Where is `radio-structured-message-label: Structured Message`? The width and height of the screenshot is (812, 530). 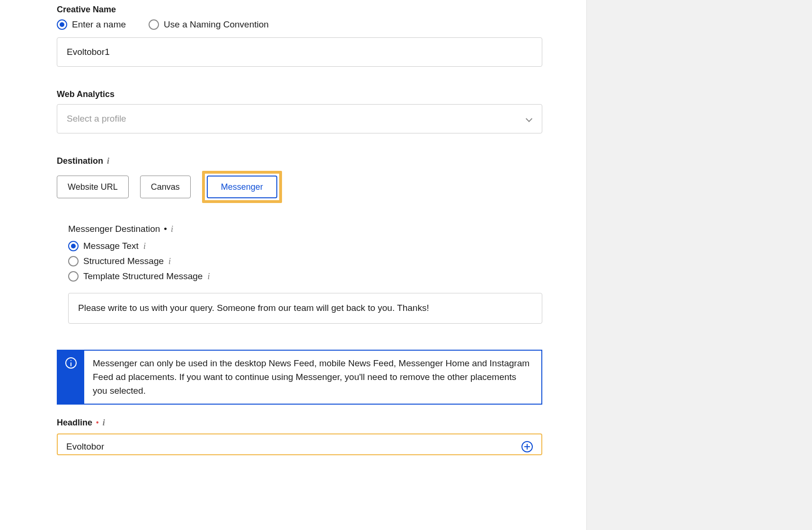
radio-structured-message-label: Structured Message is located at coordinates (124, 261).